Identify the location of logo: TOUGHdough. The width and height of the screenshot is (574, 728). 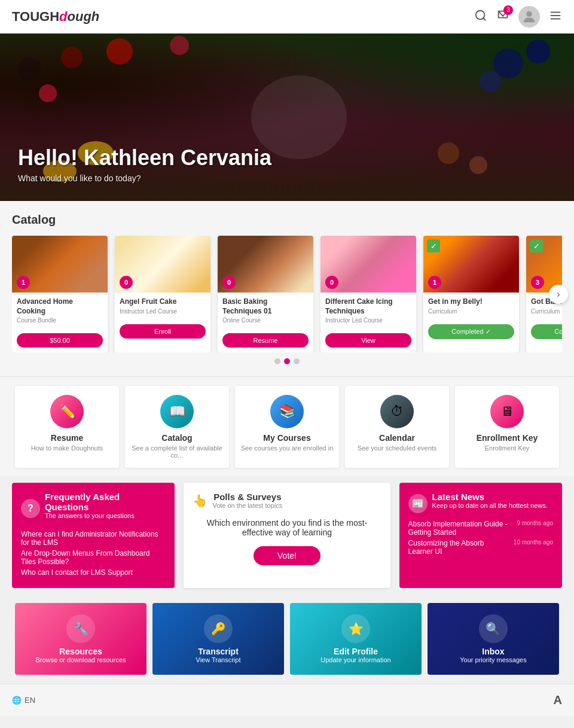
(56, 17).